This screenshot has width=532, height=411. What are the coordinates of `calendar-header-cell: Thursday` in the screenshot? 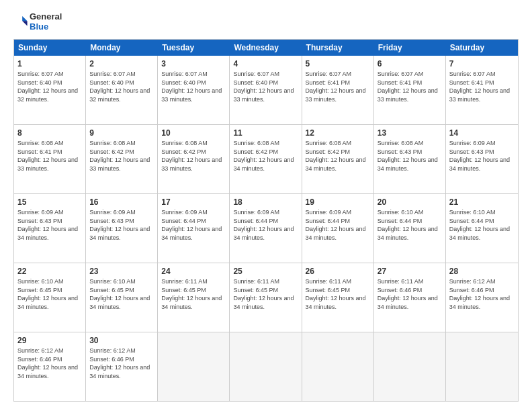 It's located at (339, 48).